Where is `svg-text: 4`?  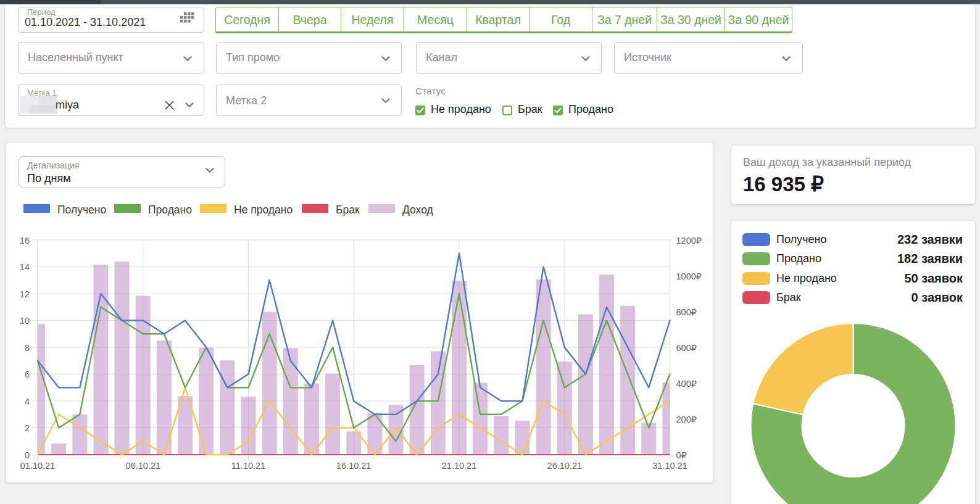 svg-text: 4 is located at coordinates (27, 402).